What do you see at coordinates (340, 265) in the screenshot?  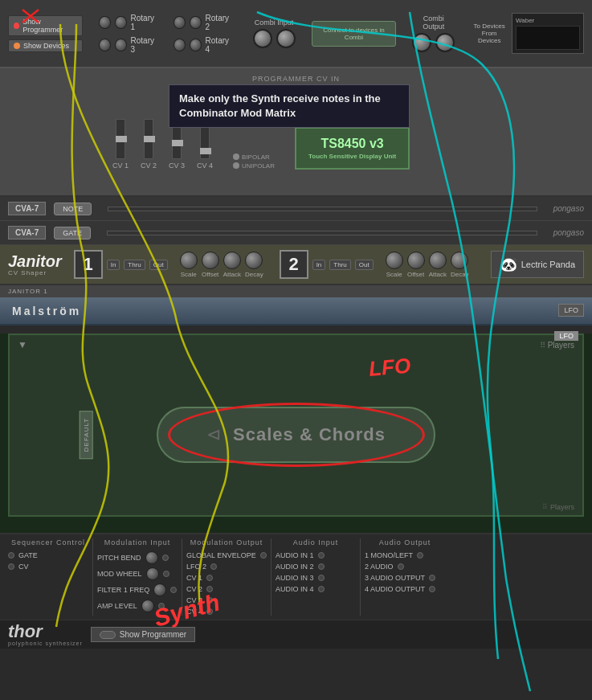 I see `thru-btn-2: Thru` at bounding box center [340, 265].